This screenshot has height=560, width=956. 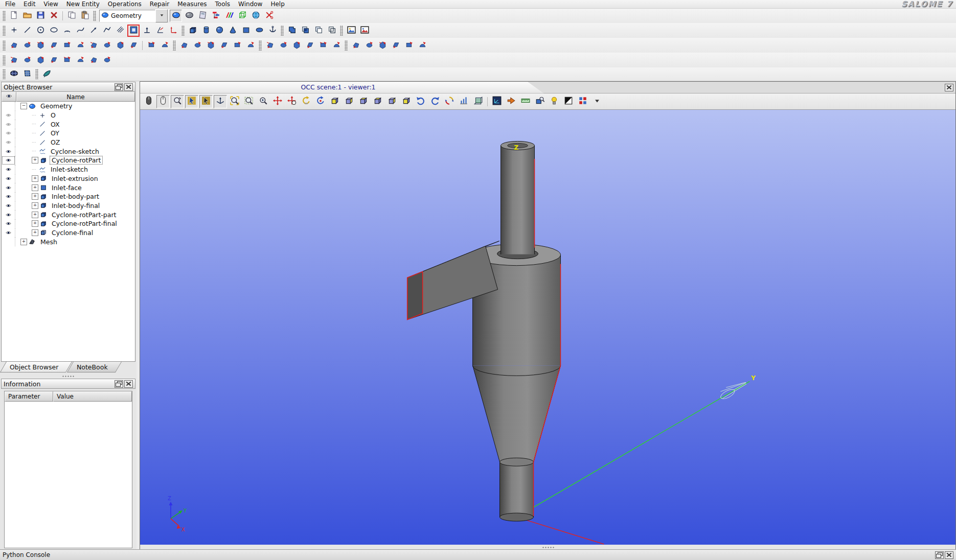 What do you see at coordinates (278, 102) in the screenshot?
I see `pan-button` at bounding box center [278, 102].